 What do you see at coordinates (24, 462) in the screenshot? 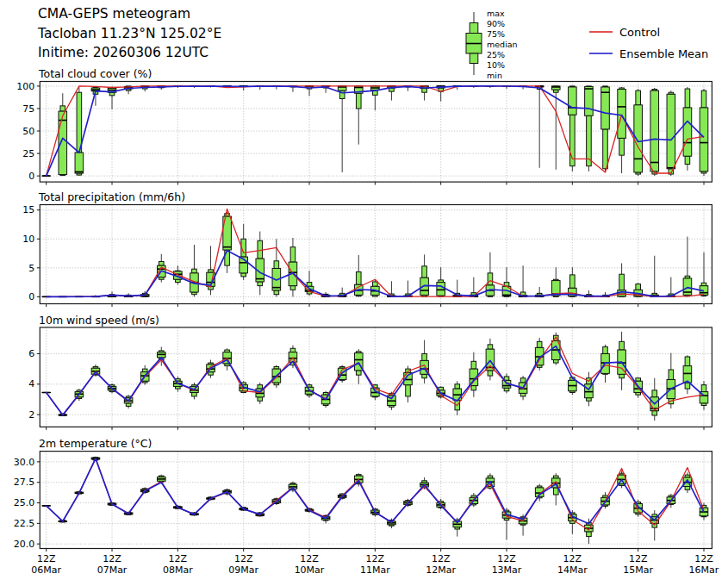
I see `y-tick-label-temperature: 30.0` at bounding box center [24, 462].